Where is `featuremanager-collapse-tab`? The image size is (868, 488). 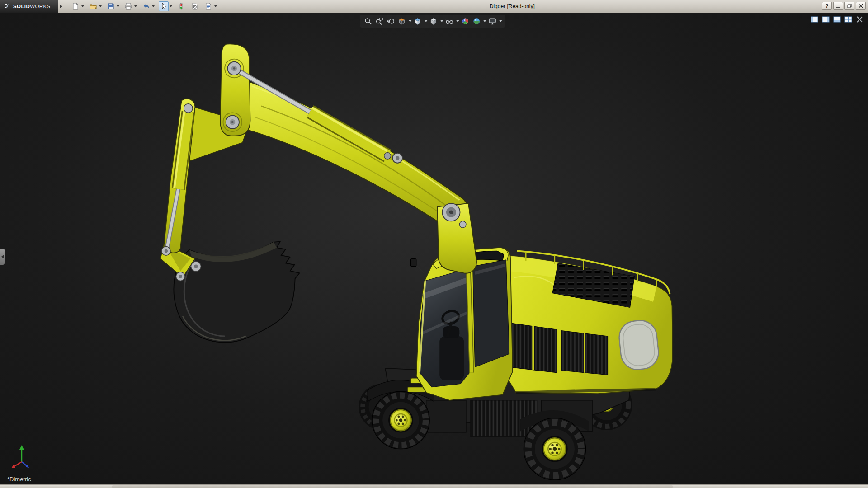
featuremanager-collapse-tab is located at coordinates (2, 257).